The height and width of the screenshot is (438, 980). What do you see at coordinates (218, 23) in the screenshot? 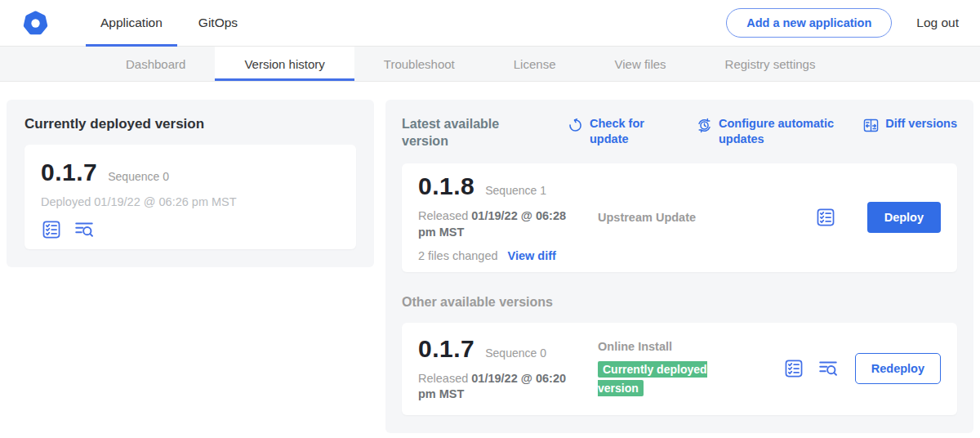
I see `tab-gitops: GitOps` at bounding box center [218, 23].